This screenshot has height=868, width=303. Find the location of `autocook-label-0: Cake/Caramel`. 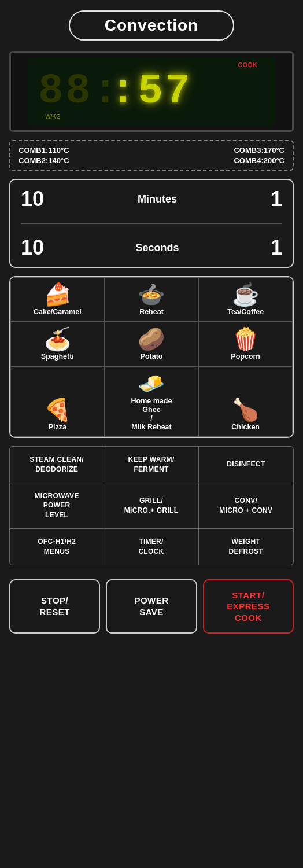

autocook-label-0: Cake/Caramel is located at coordinates (58, 312).